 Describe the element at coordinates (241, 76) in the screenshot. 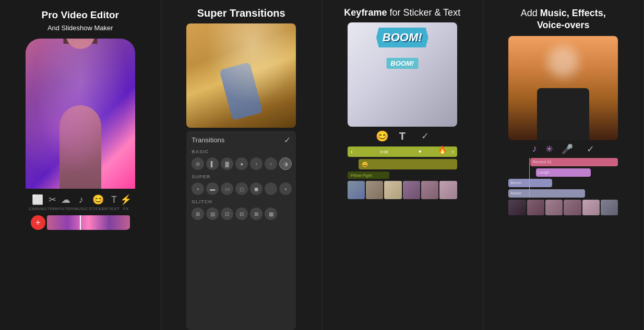

I see `skater-image` at that location.